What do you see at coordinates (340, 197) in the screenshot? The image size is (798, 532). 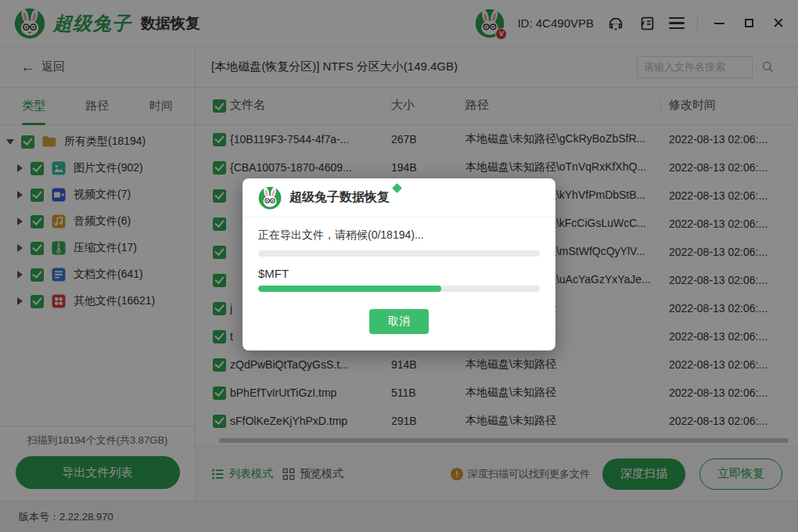 I see `dialog-title: 超级兔子数据恢复` at bounding box center [340, 197].